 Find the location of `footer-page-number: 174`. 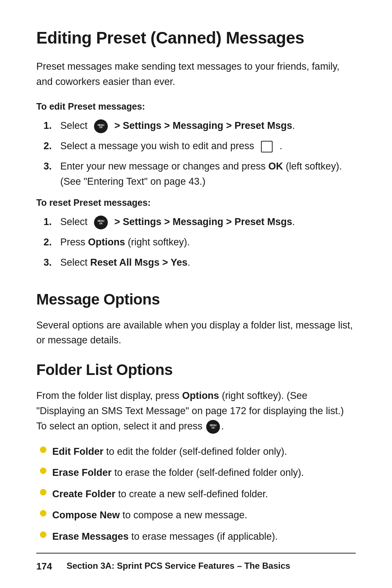

footer-page-number: 174 is located at coordinates (44, 566).